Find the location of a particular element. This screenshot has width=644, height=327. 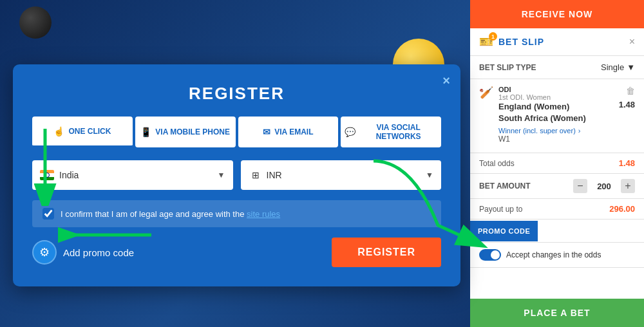

promo-code-section-label: PROMO CODE is located at coordinates (504, 231).